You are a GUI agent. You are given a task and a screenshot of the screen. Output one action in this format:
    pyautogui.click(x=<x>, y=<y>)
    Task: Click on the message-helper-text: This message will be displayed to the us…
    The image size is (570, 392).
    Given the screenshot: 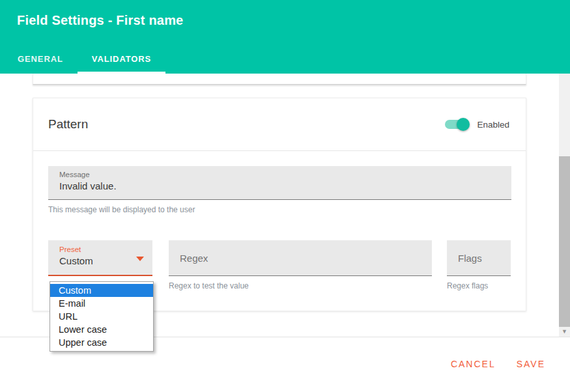 What is the action you would take?
    pyautogui.click(x=279, y=210)
    